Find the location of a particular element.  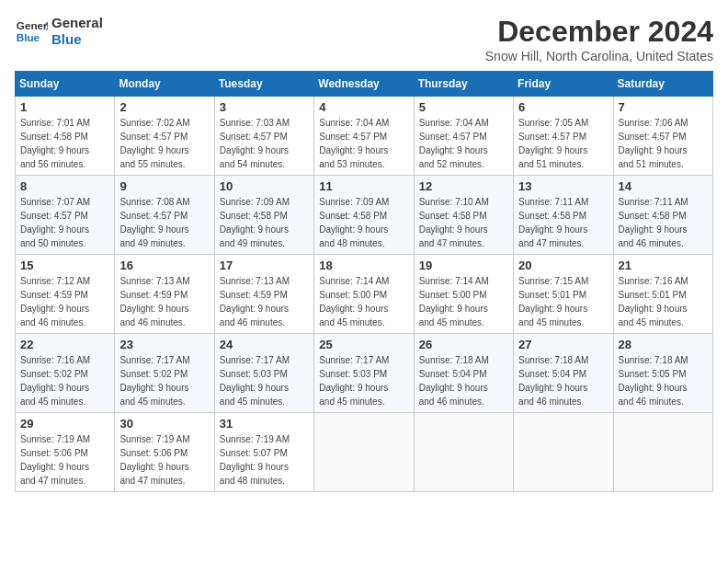

column-header-saturday: Saturday is located at coordinates (663, 85).